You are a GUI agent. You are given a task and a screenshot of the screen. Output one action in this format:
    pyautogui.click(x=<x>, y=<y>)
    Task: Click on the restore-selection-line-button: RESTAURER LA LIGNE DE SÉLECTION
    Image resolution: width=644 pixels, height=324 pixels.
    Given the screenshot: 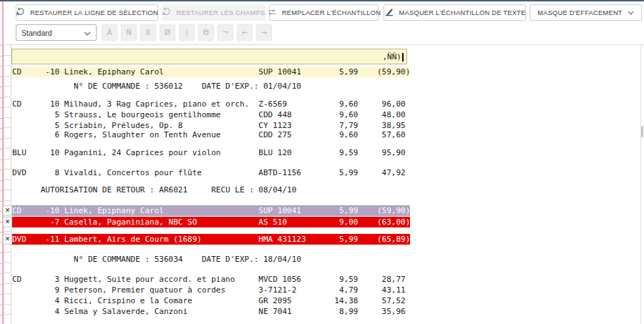 What is the action you would take?
    pyautogui.click(x=87, y=13)
    